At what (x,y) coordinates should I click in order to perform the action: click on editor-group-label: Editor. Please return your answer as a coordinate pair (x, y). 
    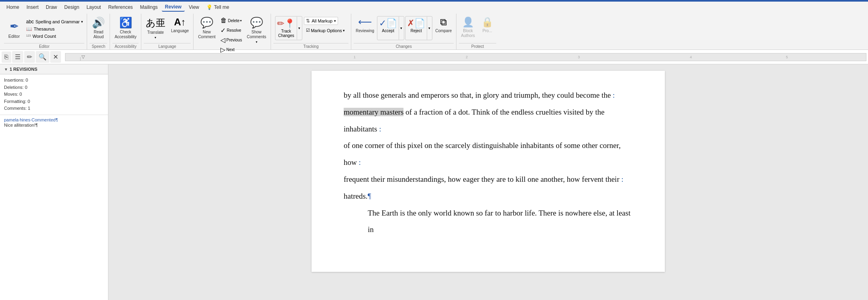
    Looking at the image, I should click on (44, 46).